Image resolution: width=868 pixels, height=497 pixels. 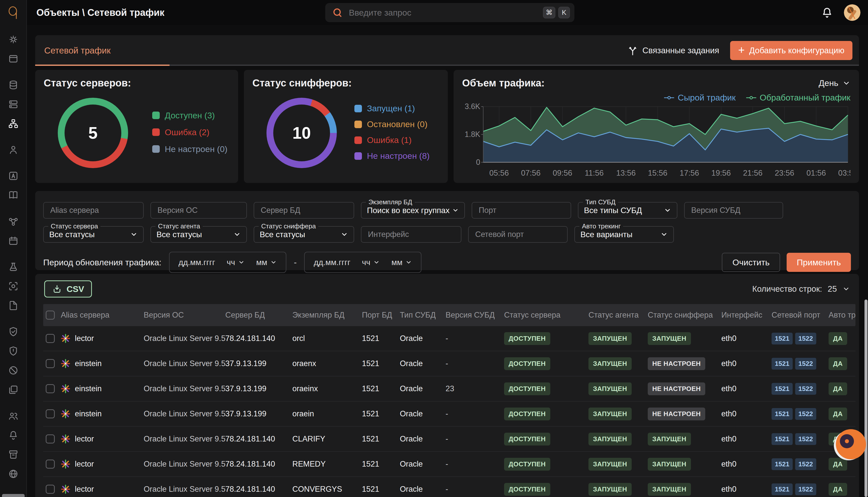 What do you see at coordinates (228, 262) in the screenshot?
I see `period-start-picker: дд.мм.ггггчч мм` at bounding box center [228, 262].